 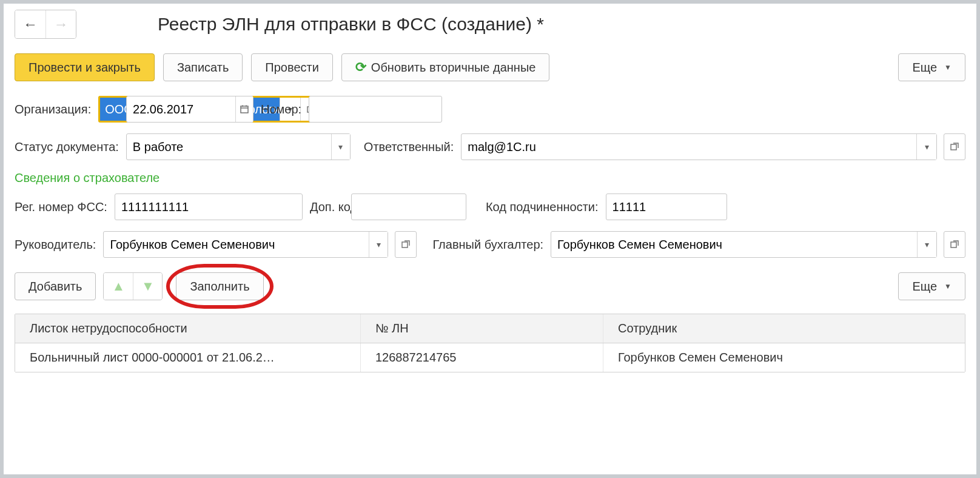 I want to click on refresh-secondary-button: ⟳ Обновить вторичные данные, so click(x=446, y=67).